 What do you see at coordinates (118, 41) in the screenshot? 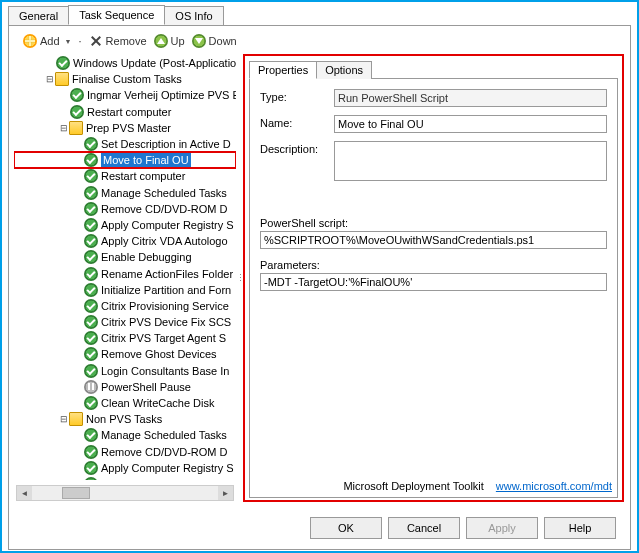
I see `remove-button: Remove` at bounding box center [118, 41].